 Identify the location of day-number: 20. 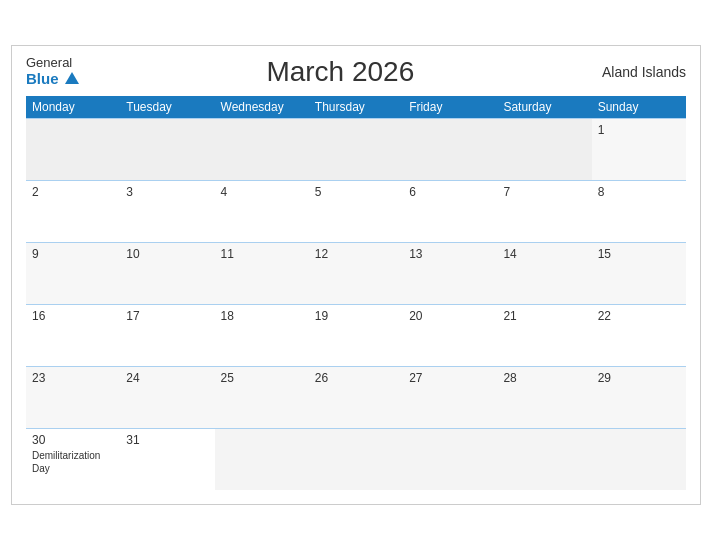
(450, 316).